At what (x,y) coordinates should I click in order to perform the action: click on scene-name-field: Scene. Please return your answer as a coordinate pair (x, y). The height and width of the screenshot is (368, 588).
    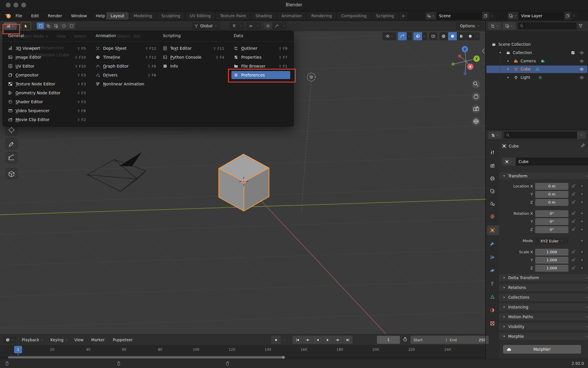
    Looking at the image, I should click on (459, 16).